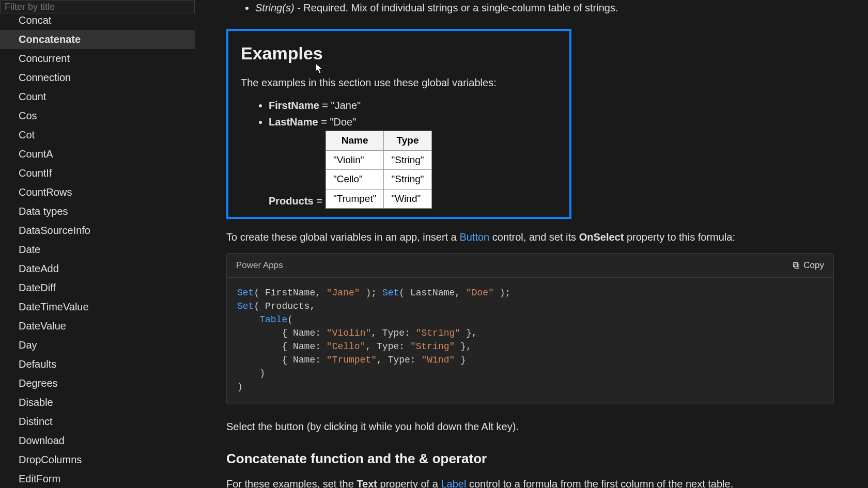  What do you see at coordinates (399, 54) in the screenshot?
I see `examples-heading: Examples` at bounding box center [399, 54].